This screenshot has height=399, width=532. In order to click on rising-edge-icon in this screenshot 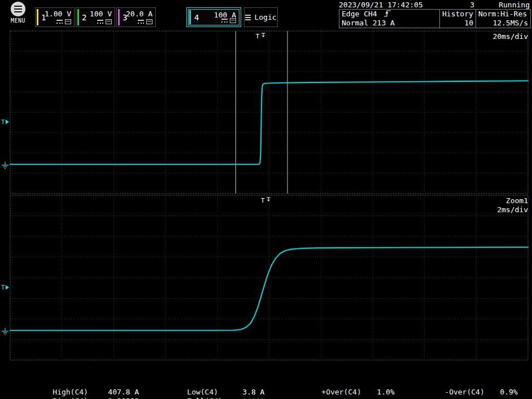, I will do `click(387, 14)`.